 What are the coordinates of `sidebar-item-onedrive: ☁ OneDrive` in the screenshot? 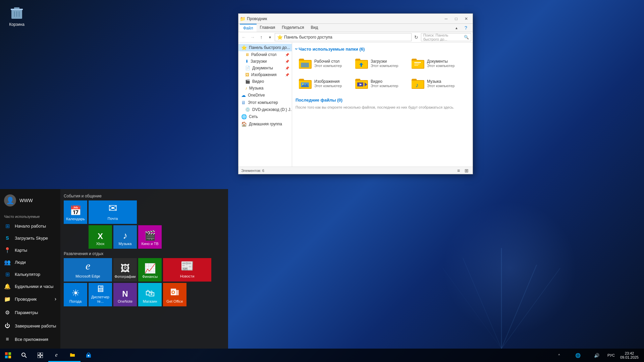 It's located at (265, 95).